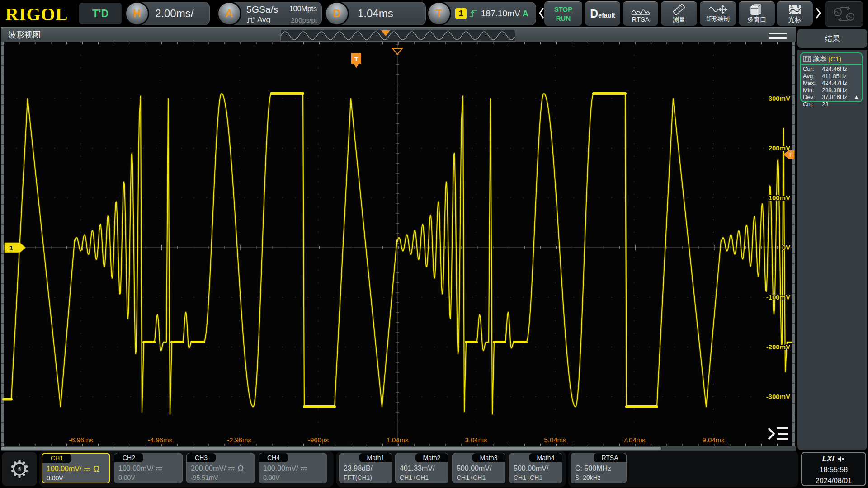 The height and width of the screenshot is (488, 868). Describe the element at coordinates (476, 440) in the screenshot. I see `time-axis-label: 3.04ms` at that location.